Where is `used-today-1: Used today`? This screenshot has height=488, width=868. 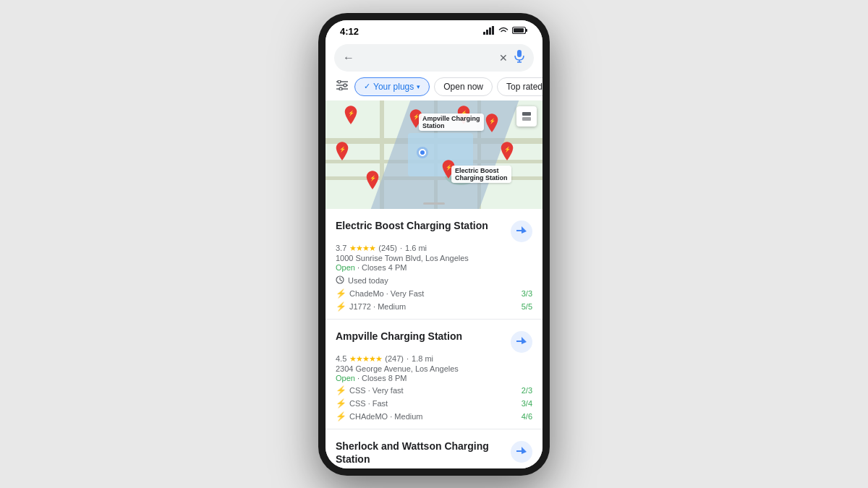
used-today-1: Used today is located at coordinates (434, 281).